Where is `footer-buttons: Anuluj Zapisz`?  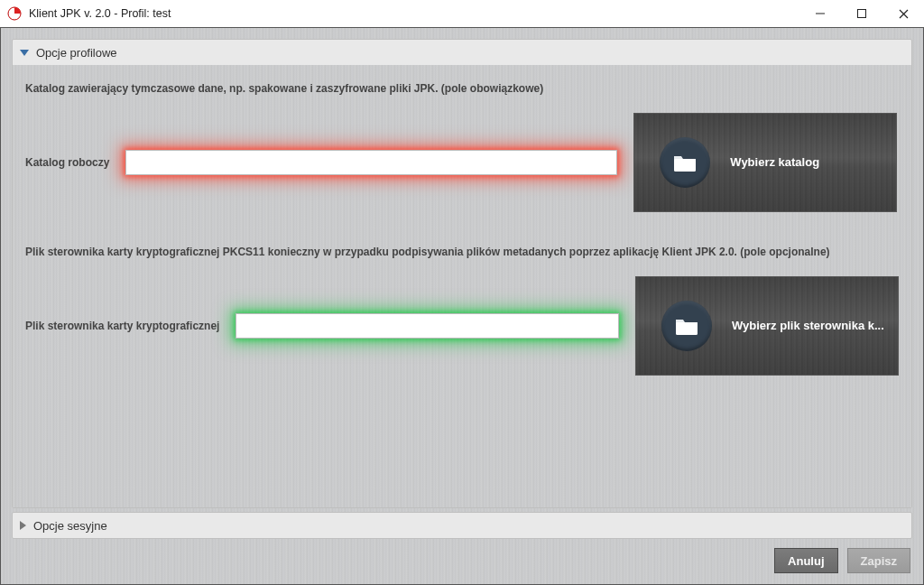 footer-buttons: Anuluj Zapisz is located at coordinates (843, 561).